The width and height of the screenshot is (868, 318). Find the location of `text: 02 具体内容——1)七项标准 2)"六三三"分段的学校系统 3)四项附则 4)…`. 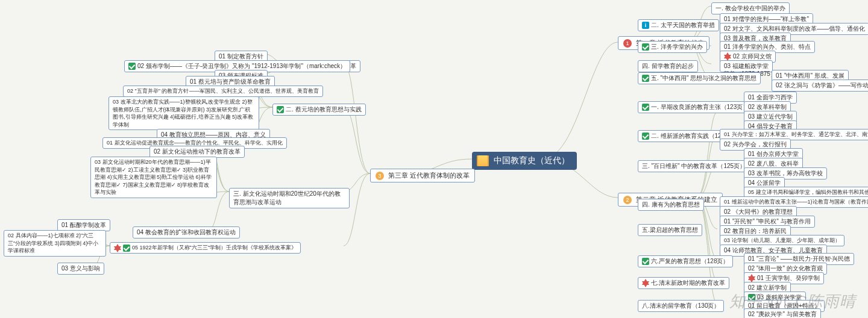

text: 02 具体内容——1)七项标准 2)"六三三"分段的学校系统 3)四项附则 4)… is located at coordinates (53, 243).